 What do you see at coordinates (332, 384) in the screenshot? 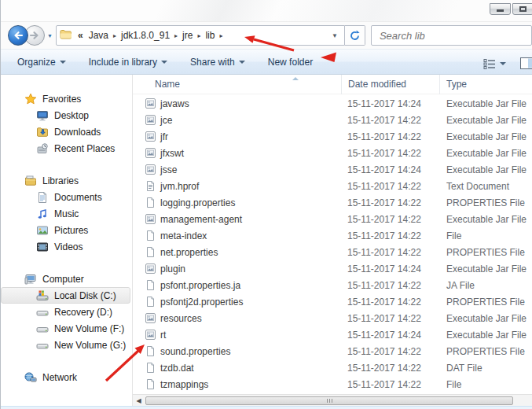
I see `file-row-tzmappings: tzmappings15-11-2017 14:22File` at bounding box center [332, 384].